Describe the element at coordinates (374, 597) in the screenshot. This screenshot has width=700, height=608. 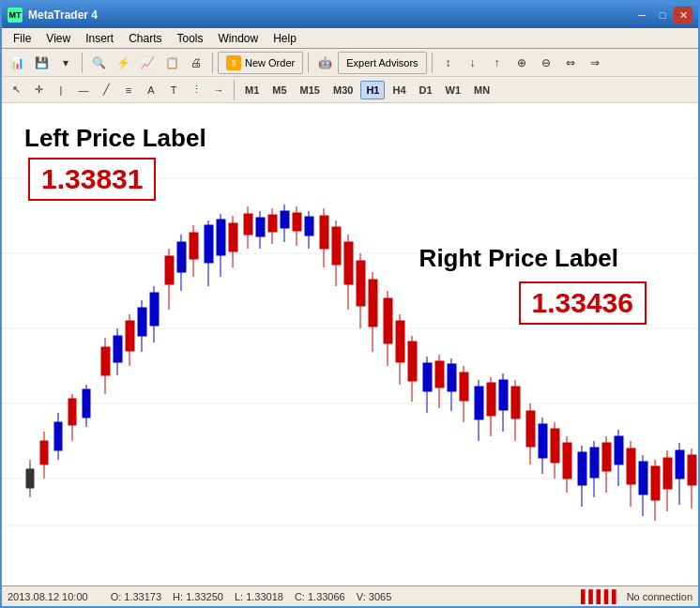
I see `status-volume: V: 3065` at that location.